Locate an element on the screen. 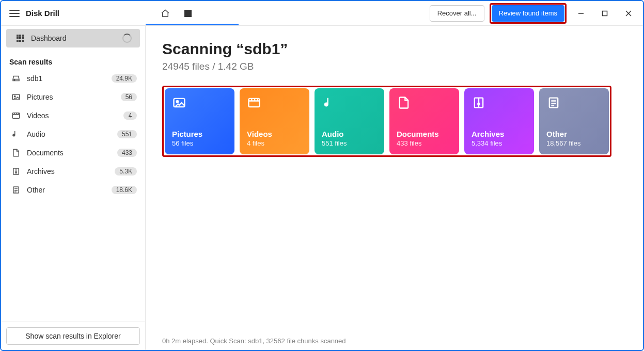 This screenshot has height=351, width=644. sidebar-item-documents: Documents 433 is located at coordinates (73, 153).